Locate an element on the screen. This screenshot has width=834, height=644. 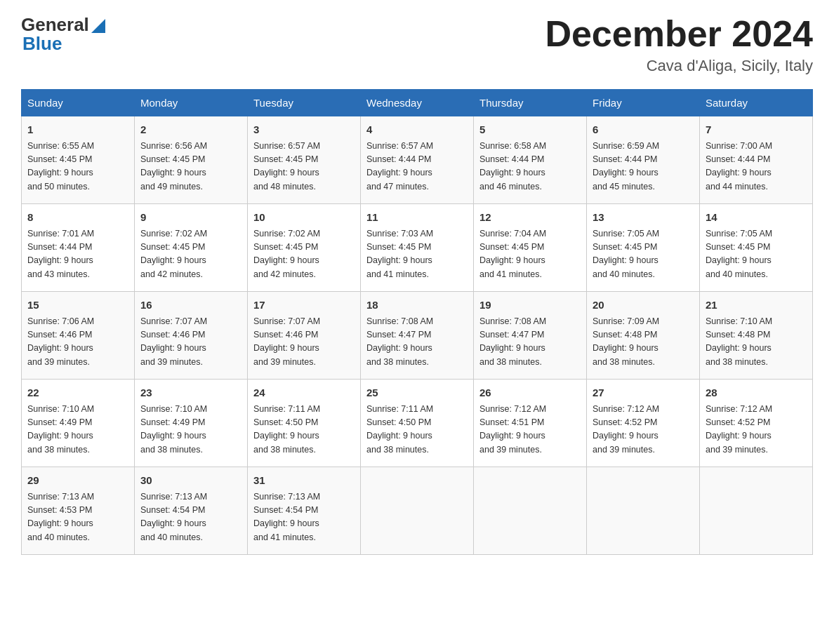
weekday-header-thursday: Thursday is located at coordinates (531, 103).